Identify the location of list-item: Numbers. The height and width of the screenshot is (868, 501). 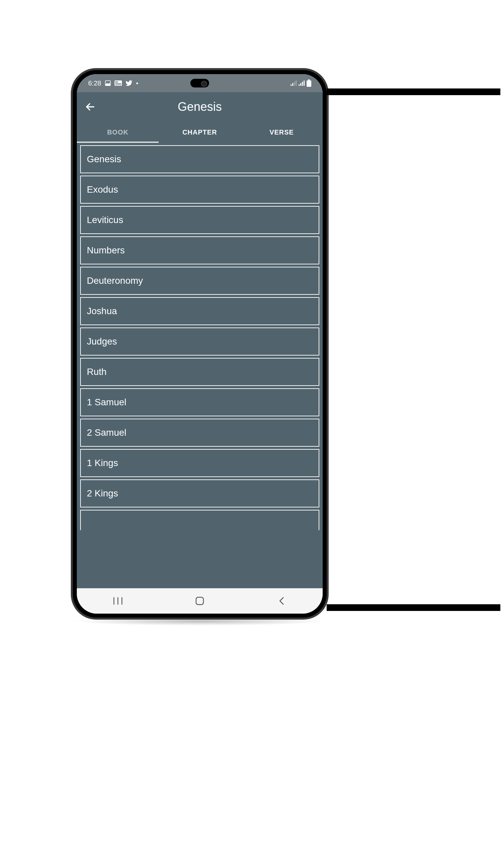
(200, 250).